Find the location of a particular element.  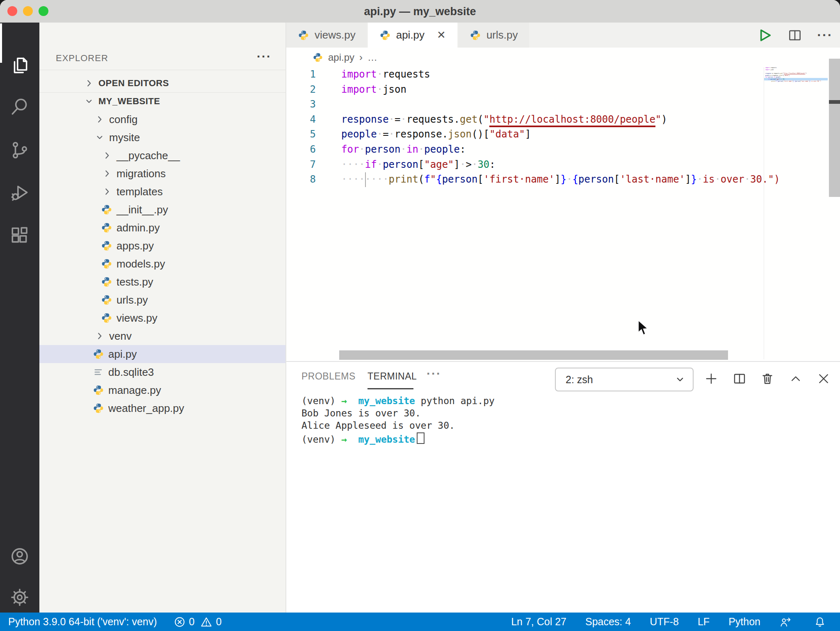

status-item: Python is located at coordinates (744, 622).